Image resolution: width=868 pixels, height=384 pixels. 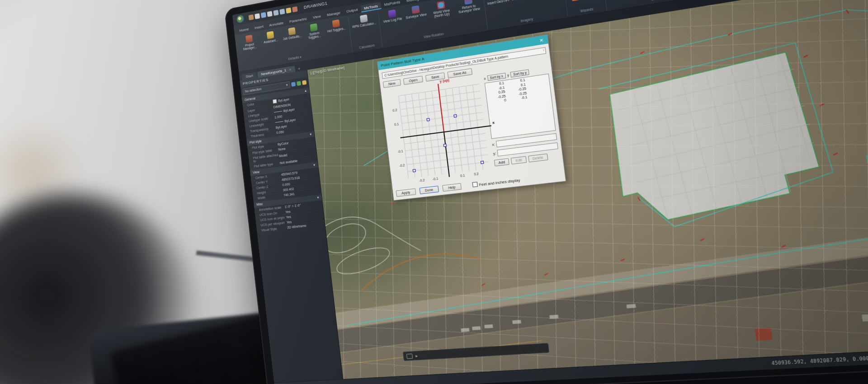 What do you see at coordinates (820, 361) in the screenshot?
I see `coordinate-readout: 450936.592, 4892087.029, 0.000` at bounding box center [820, 361].